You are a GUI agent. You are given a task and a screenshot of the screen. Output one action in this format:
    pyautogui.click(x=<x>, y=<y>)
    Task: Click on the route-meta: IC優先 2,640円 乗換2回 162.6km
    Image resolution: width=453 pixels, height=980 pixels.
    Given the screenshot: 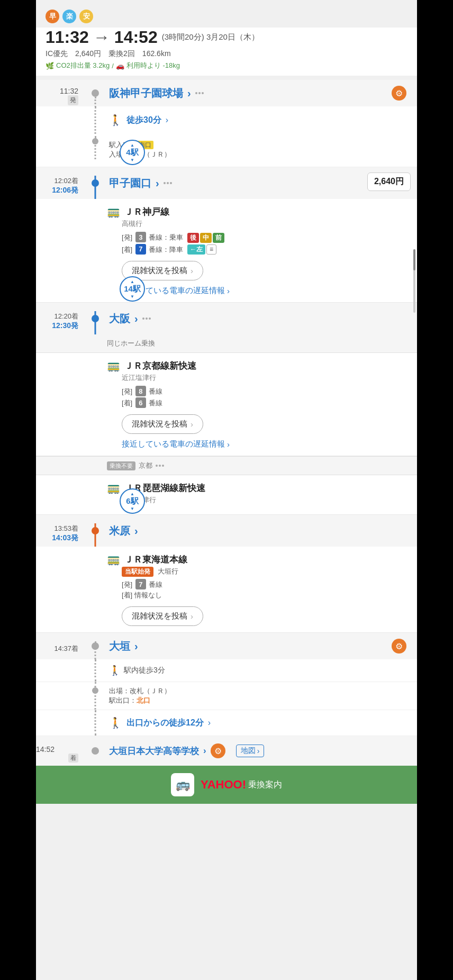 What is the action you would take?
    pyautogui.click(x=226, y=54)
    